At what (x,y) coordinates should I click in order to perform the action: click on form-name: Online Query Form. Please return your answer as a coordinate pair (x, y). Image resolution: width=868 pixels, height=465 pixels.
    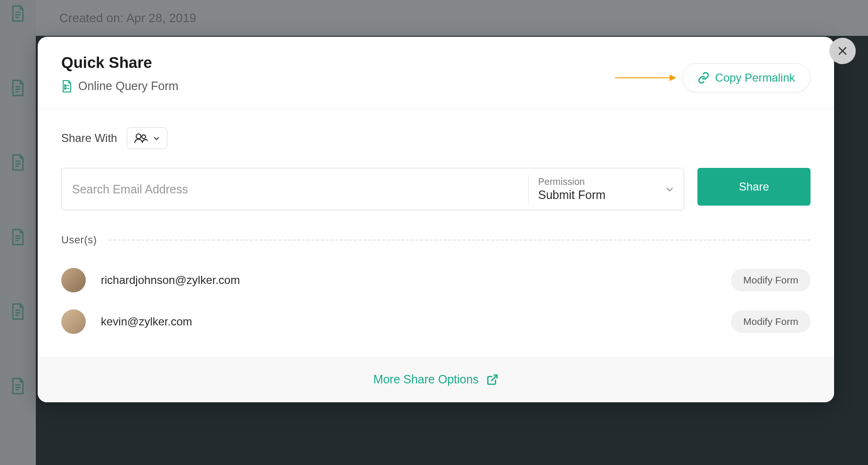
    Looking at the image, I should click on (128, 86).